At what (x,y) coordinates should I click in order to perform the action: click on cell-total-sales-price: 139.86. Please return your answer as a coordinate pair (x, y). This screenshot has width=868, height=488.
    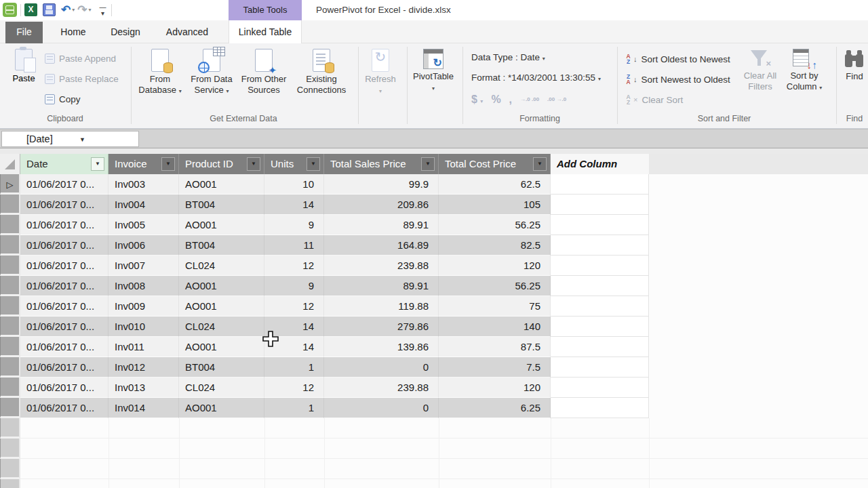
    Looking at the image, I should click on (381, 347).